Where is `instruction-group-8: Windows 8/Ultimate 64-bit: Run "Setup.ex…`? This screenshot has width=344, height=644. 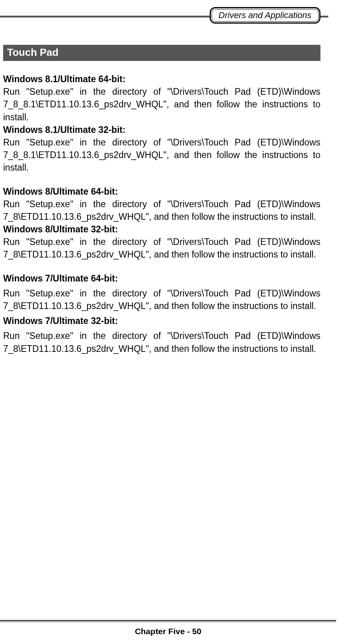 instruction-group-8: Windows 8/Ultimate 64-bit: Run "Setup.ex… is located at coordinates (162, 223).